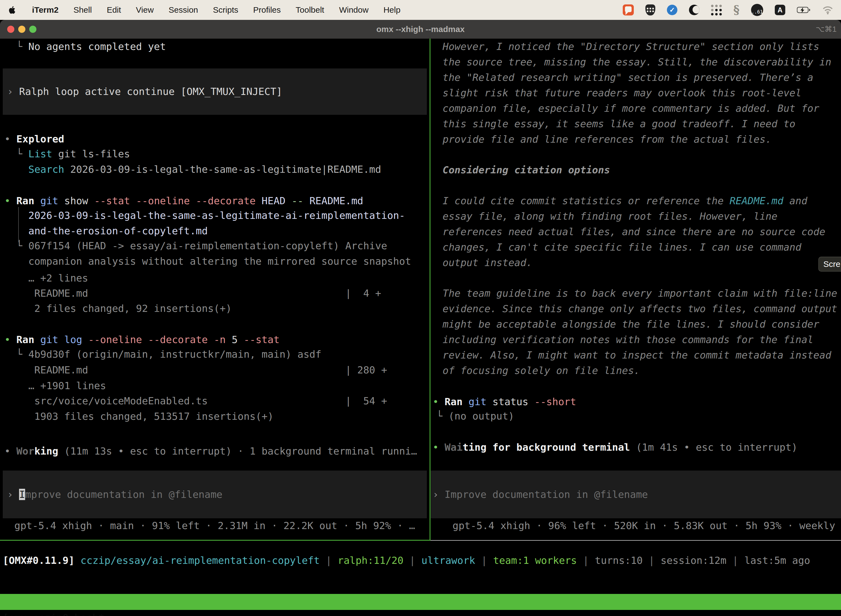 The height and width of the screenshot is (616, 841). What do you see at coordinates (45, 10) in the screenshot?
I see `menu-app-name: iTerm2` at bounding box center [45, 10].